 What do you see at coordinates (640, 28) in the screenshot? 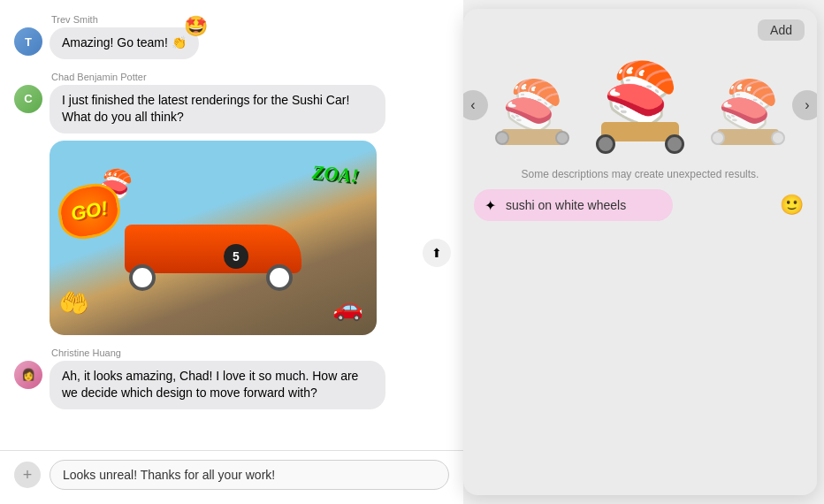
I see `panel-top: Add` at bounding box center [640, 28].